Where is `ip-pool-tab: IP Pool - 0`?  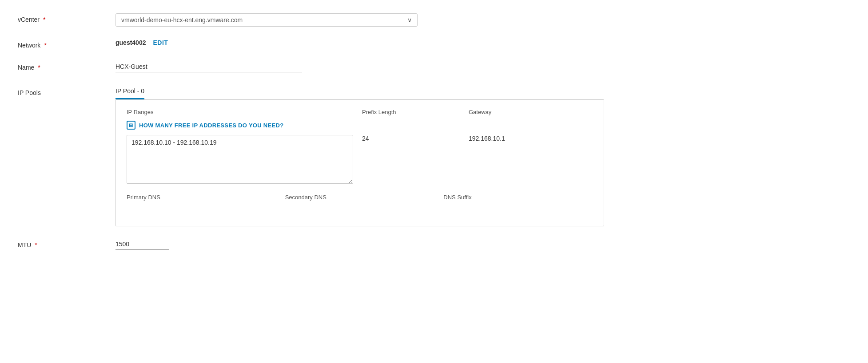
ip-pool-tab: IP Pool - 0 is located at coordinates (130, 92).